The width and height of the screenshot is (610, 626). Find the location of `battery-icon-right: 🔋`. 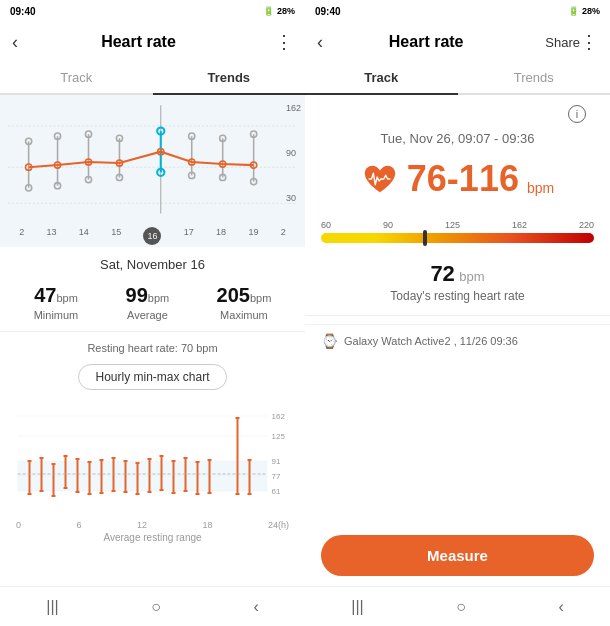

battery-icon-right: 🔋 is located at coordinates (574, 11).